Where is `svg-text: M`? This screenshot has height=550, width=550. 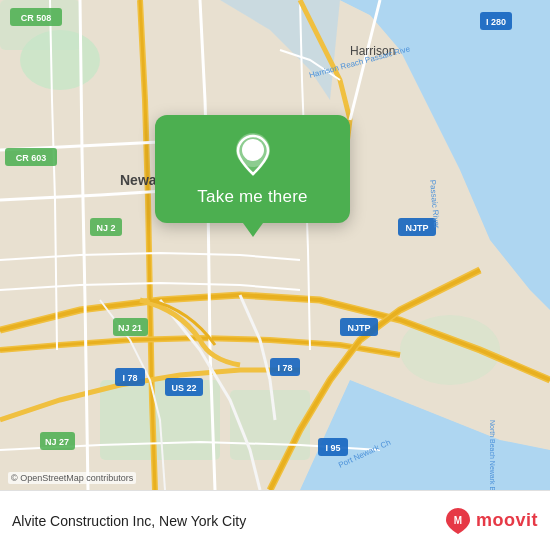 svg-text: M is located at coordinates (458, 520).